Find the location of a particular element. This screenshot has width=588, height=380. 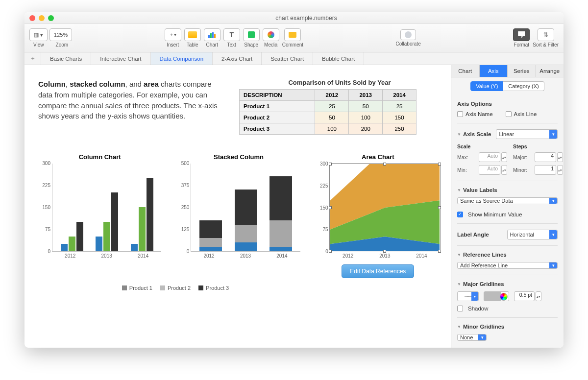

view-button: ▥ ▾ is located at coordinates (38, 35).